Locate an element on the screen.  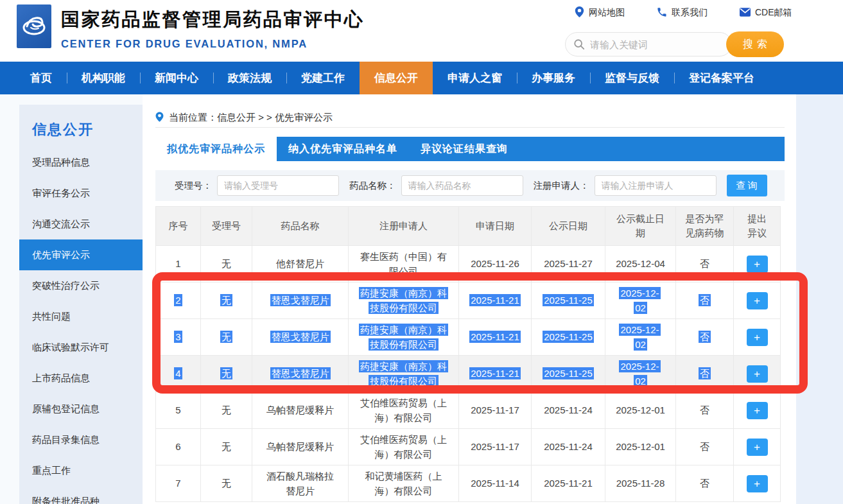
sidebar-item-excipients-registration: 原辅包登记信息 is located at coordinates (81, 409).